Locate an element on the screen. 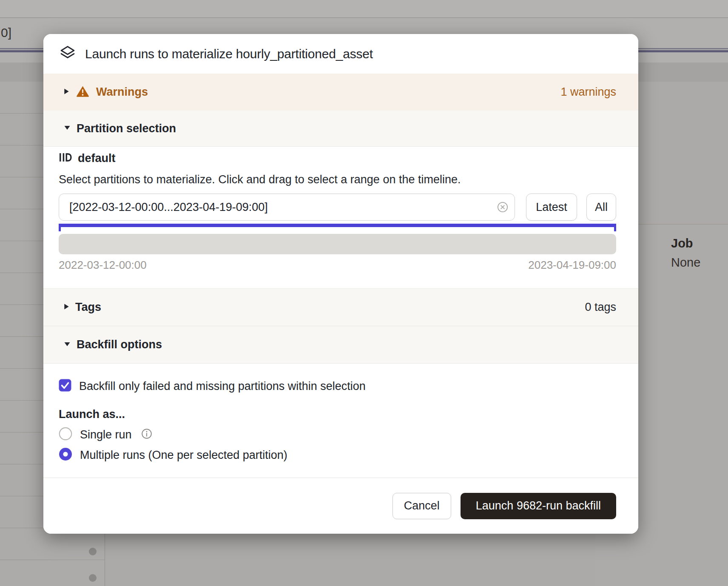 This screenshot has height=586, width=728. backfill-only-failed-checkbox-row: Backfill only failed and missing partiti… is located at coordinates (338, 386).